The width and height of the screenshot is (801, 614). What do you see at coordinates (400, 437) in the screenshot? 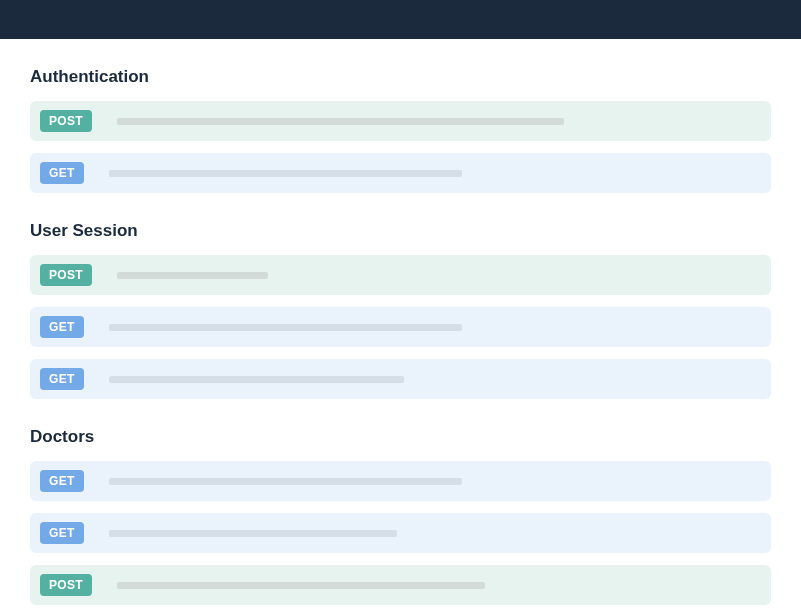
I see `section-title: Doctors` at bounding box center [400, 437].